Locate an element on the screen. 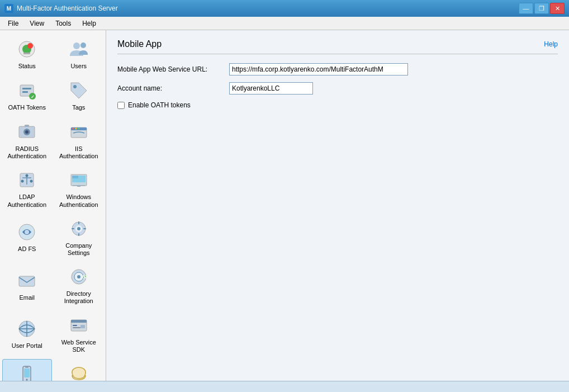 The width and height of the screenshot is (569, 392). menu-bar: File View Tools Help is located at coordinates (284, 23).